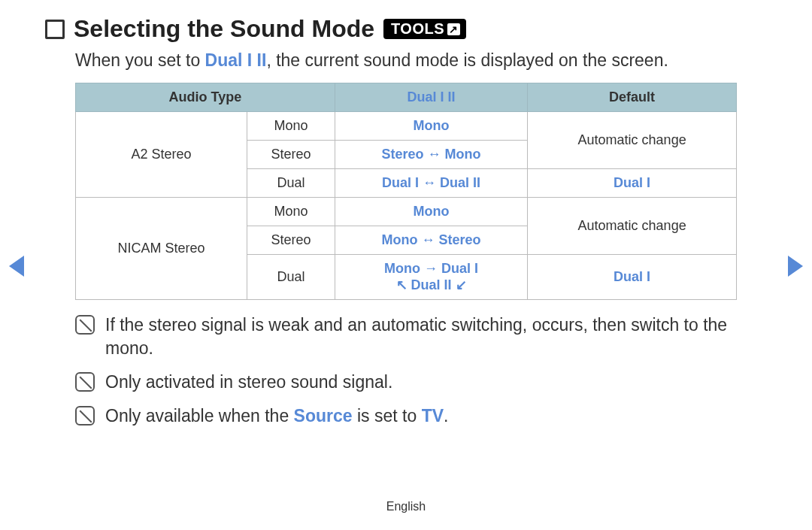 The image size is (812, 530). What do you see at coordinates (17, 266) in the screenshot?
I see `nav-prev-icon` at bounding box center [17, 266].